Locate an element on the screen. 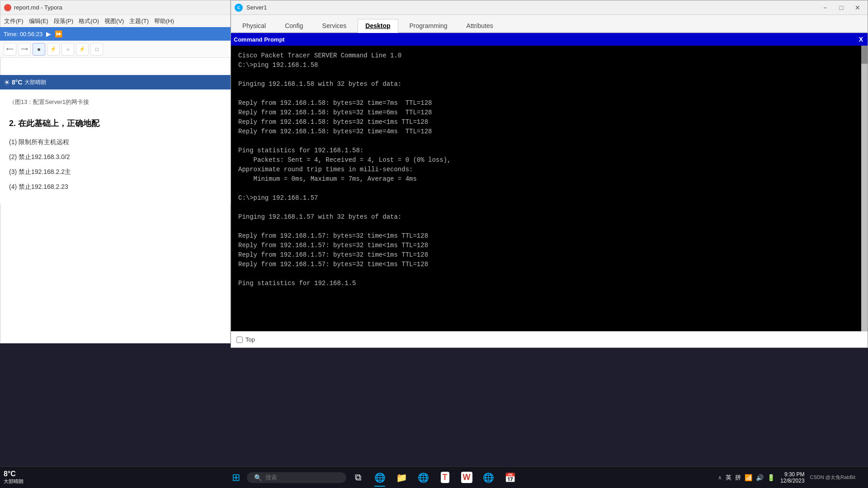 Image resolution: width=868 pixels, height=488 pixels. time-display: 9:30 PM is located at coordinates (795, 474).